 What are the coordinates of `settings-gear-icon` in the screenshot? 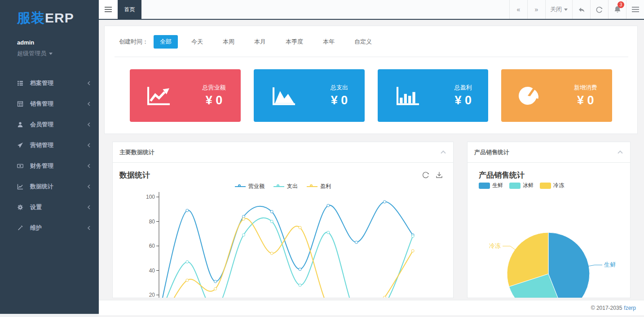 It's located at (21, 207).